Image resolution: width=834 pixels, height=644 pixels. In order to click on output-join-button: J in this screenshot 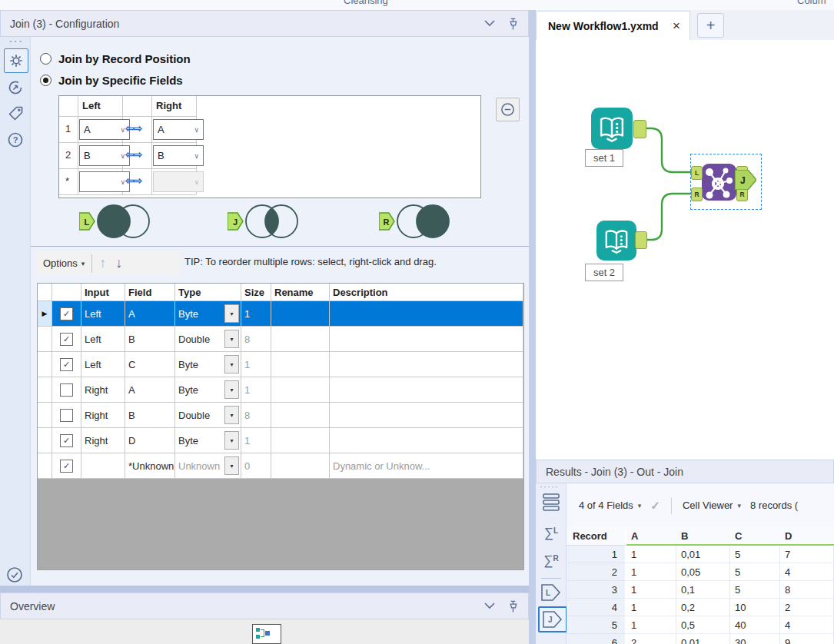, I will do `click(553, 619)`.